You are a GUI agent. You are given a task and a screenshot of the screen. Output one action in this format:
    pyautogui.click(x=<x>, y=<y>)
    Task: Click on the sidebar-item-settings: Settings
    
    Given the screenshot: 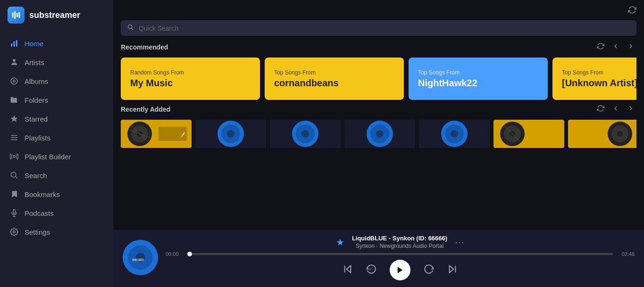 What is the action you would take?
    pyautogui.click(x=57, y=232)
    